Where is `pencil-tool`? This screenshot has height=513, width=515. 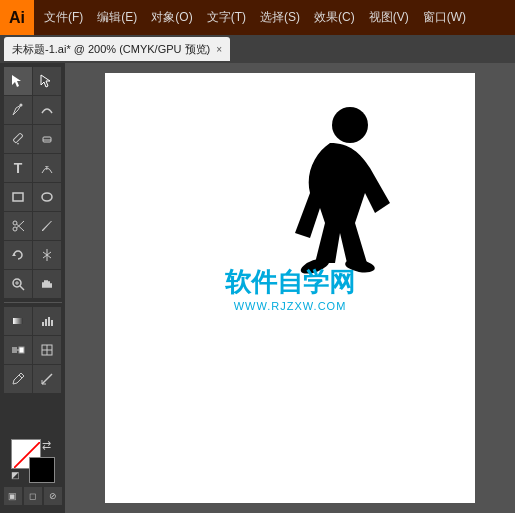
pencil-tool is located at coordinates (18, 139).